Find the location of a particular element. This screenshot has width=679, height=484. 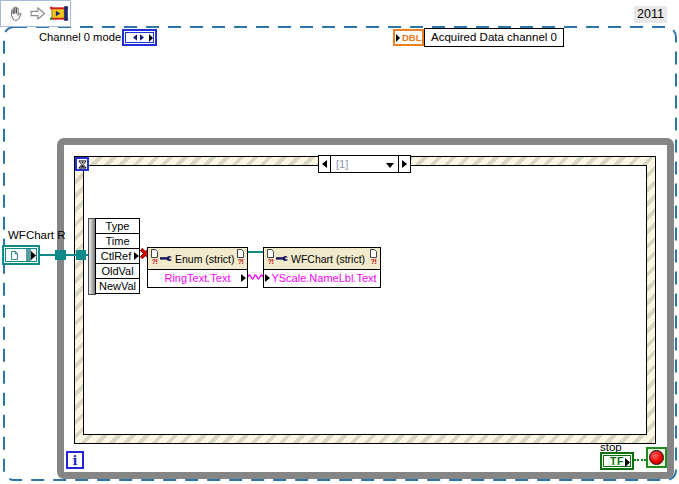

film-tool-icon is located at coordinates (60, 14).